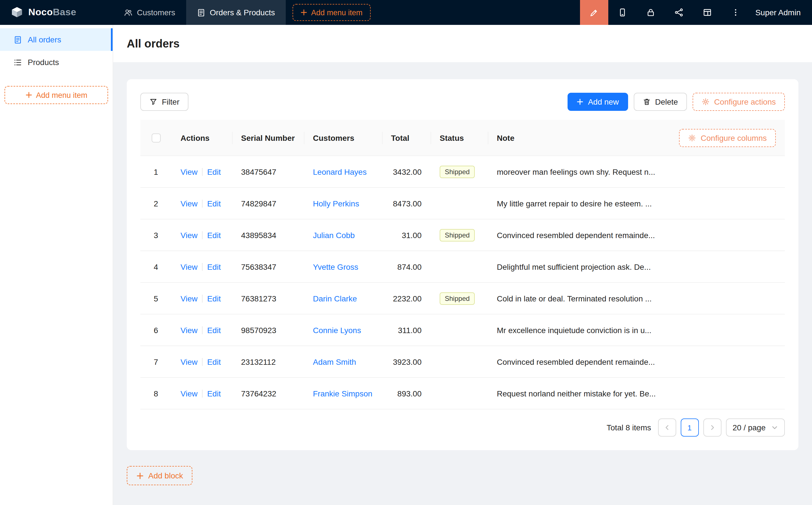 This screenshot has width=812, height=505. Describe the element at coordinates (156, 393) in the screenshot. I see `row-index: 8` at that location.